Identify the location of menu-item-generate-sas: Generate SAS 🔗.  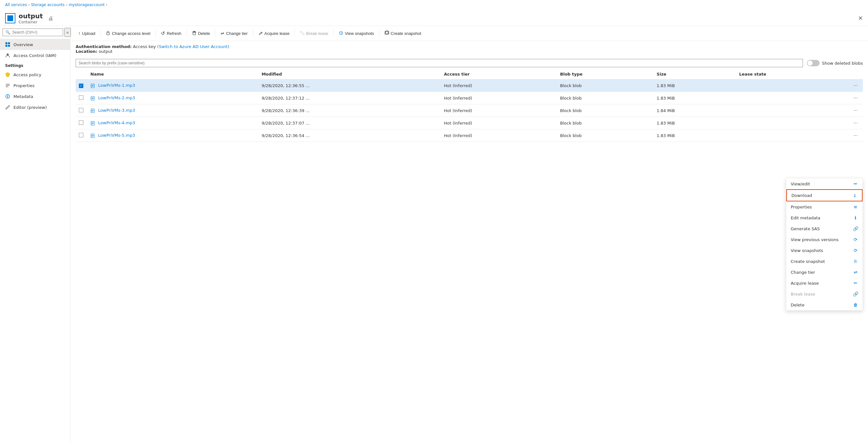
(824, 229).